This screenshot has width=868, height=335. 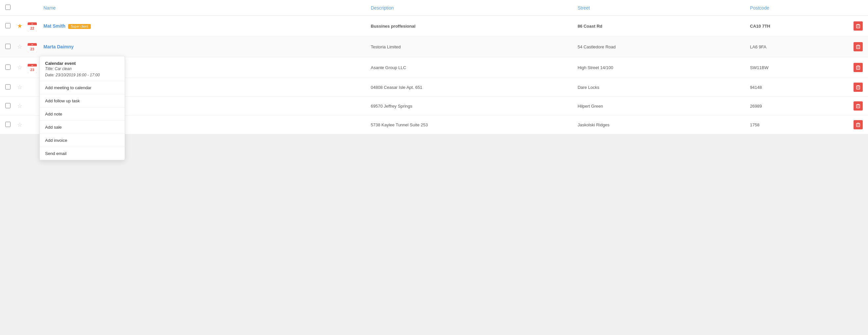 What do you see at coordinates (202, 8) in the screenshot?
I see `name-col-header: Name` at bounding box center [202, 8].